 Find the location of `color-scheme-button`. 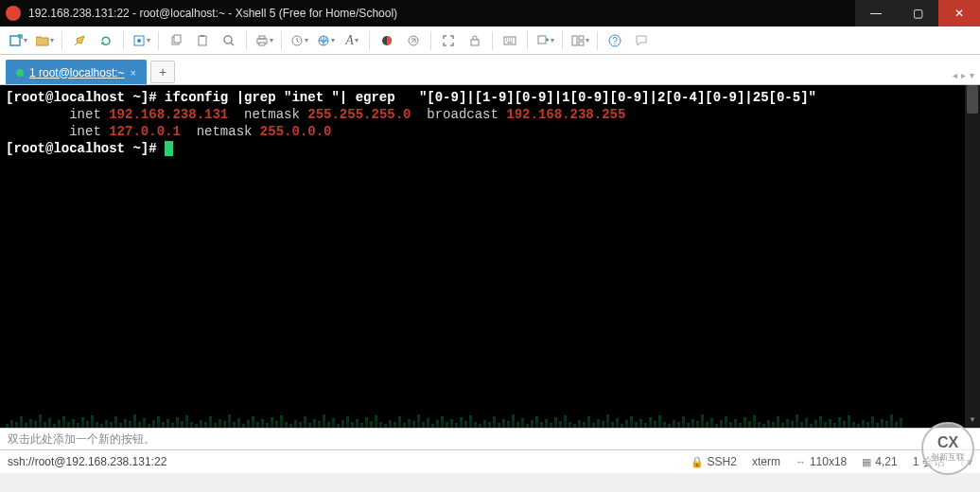

color-scheme-button is located at coordinates (387, 41).